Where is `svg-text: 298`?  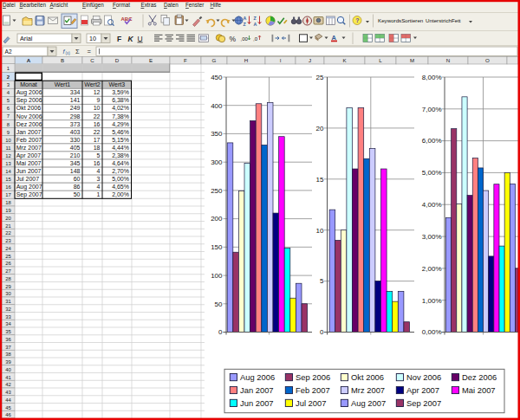 svg-text: 298 is located at coordinates (75, 116).